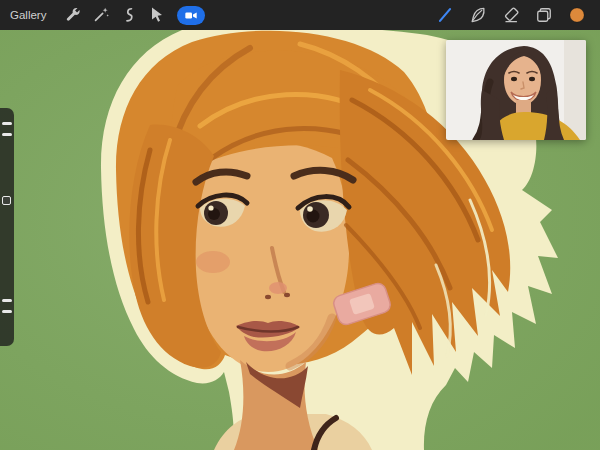 Image resolution: width=600 pixels, height=450 pixels. I want to click on layers-button, so click(544, 15).